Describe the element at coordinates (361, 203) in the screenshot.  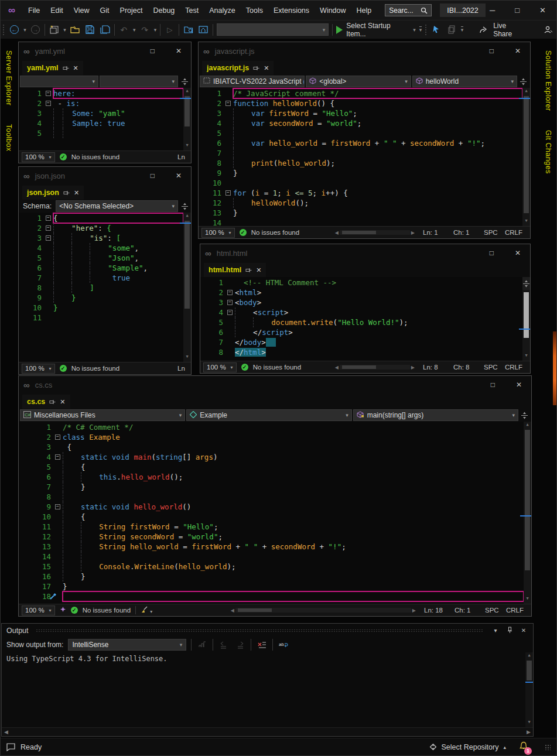
I see `code-line-12: 12 helloWorld();` at that location.